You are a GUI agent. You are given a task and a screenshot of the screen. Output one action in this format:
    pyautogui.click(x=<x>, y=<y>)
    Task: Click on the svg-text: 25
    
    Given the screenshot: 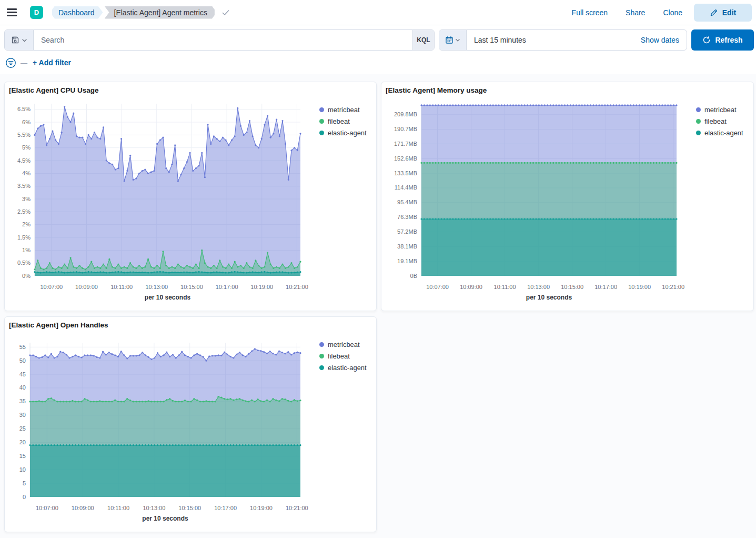 What is the action you would take?
    pyautogui.click(x=23, y=429)
    